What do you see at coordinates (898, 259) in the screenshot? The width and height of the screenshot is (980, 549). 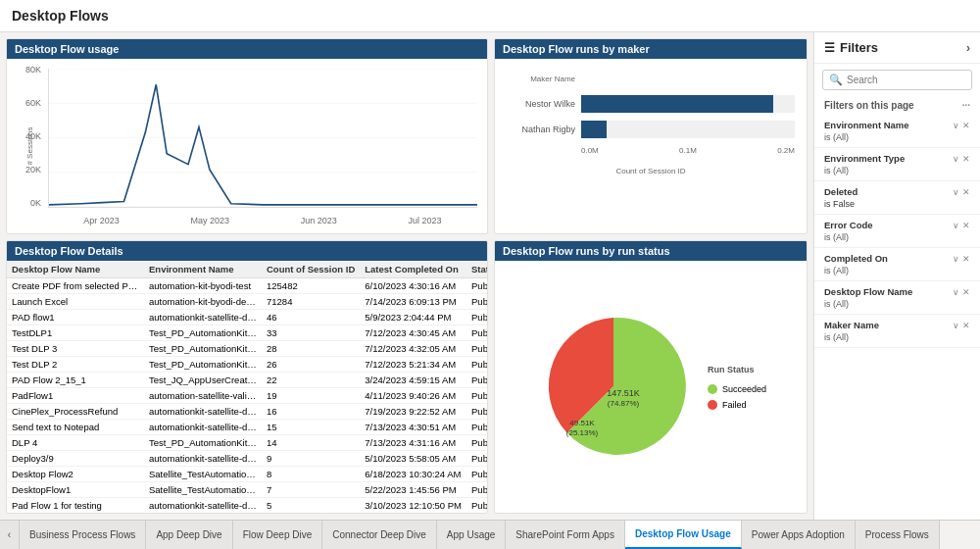 I see `filter-item-header: Completed On ∨ ✕` at bounding box center [898, 259].